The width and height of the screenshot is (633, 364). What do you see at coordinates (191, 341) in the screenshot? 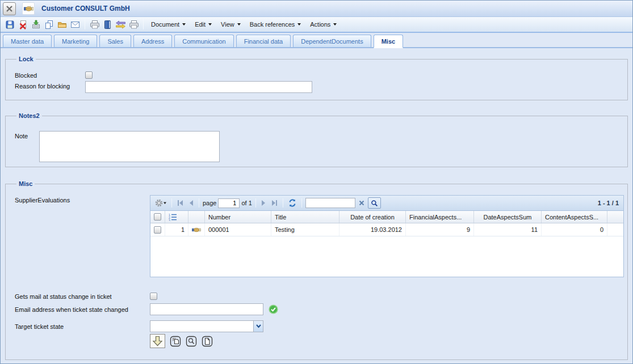
I see `search-ticket-state-button` at bounding box center [191, 341].